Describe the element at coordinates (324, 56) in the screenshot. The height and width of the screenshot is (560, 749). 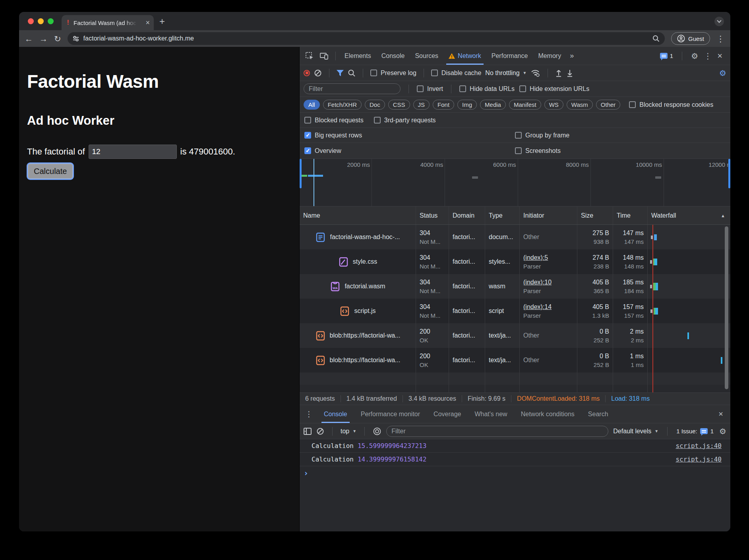
I see `device-toolbar-icon` at that location.